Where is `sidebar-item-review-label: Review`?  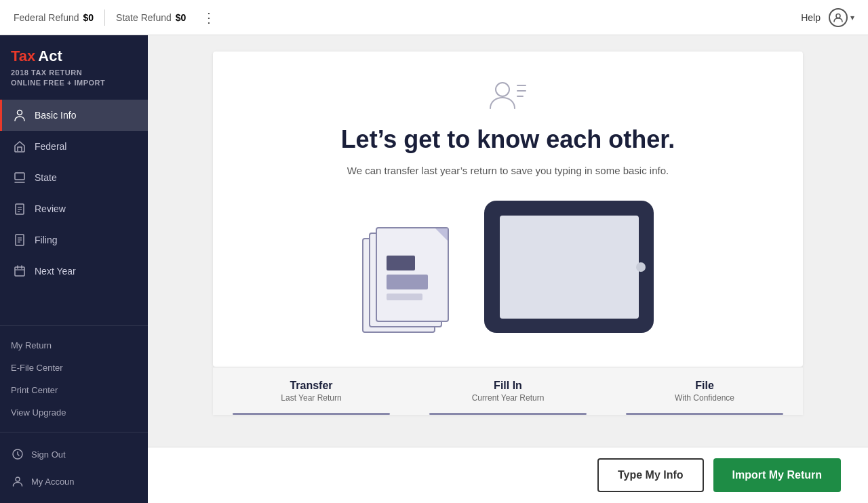 sidebar-item-review-label: Review is located at coordinates (50, 209).